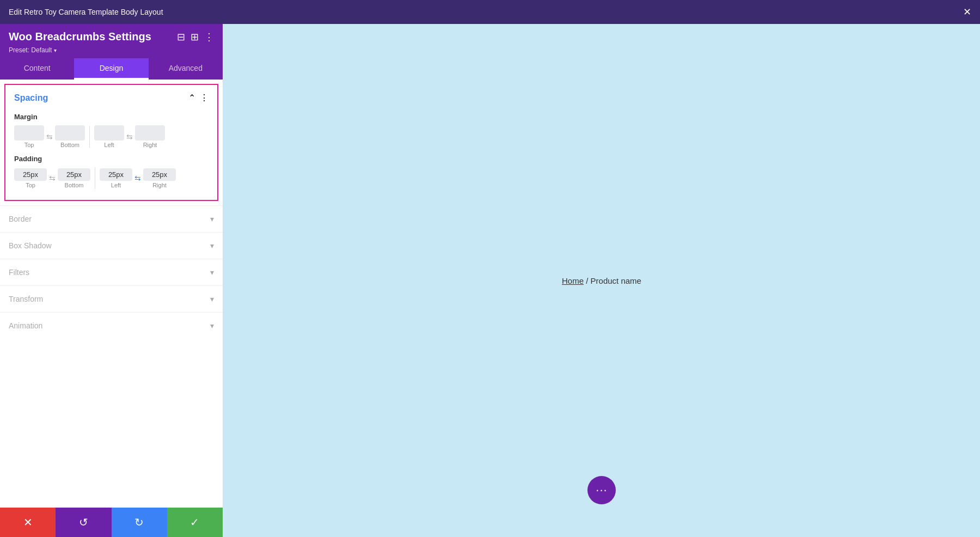 The image size is (980, 537). I want to click on floating-action-button: ···, so click(602, 490).